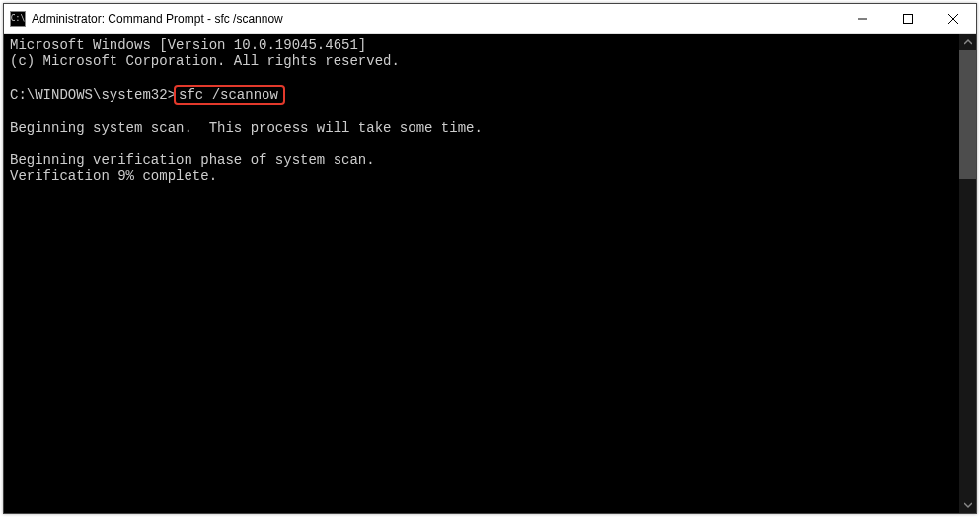 This screenshot has width=980, height=517. I want to click on chevron-up-icon, so click(968, 42).